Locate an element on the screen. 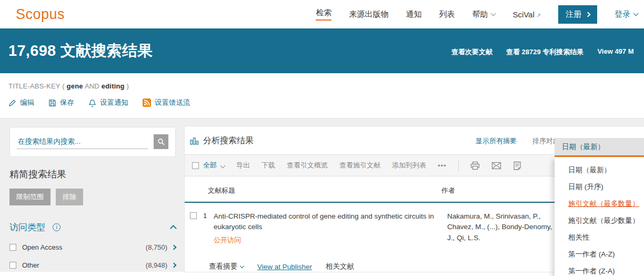 This screenshot has height=276, width=644. query-suffix: ) is located at coordinates (128, 86).